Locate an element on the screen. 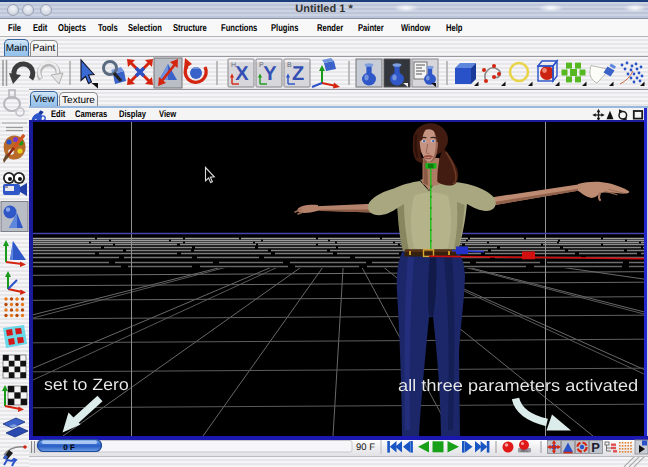  svg-text: 0 F is located at coordinates (69, 448).